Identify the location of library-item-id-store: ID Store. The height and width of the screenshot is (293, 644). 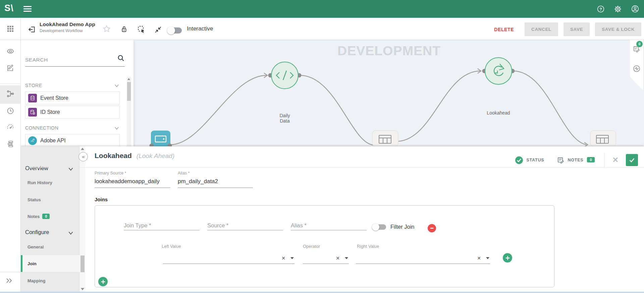
(72, 112).